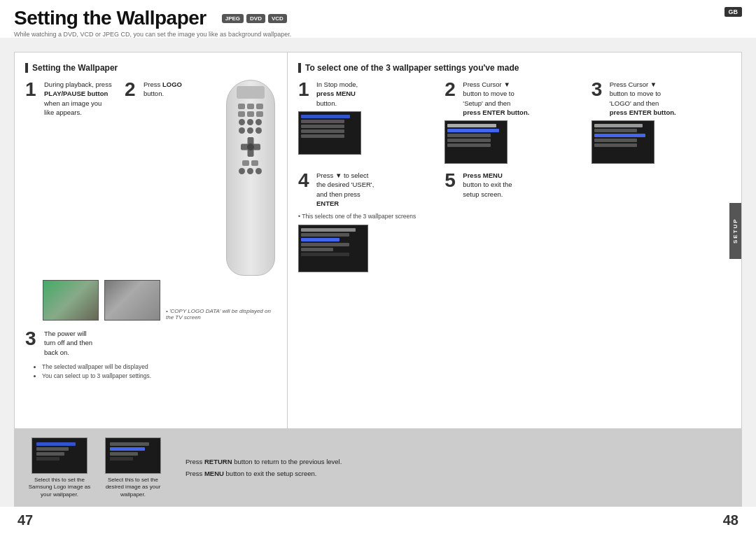  I want to click on step-2-line2: button., so click(154, 94).